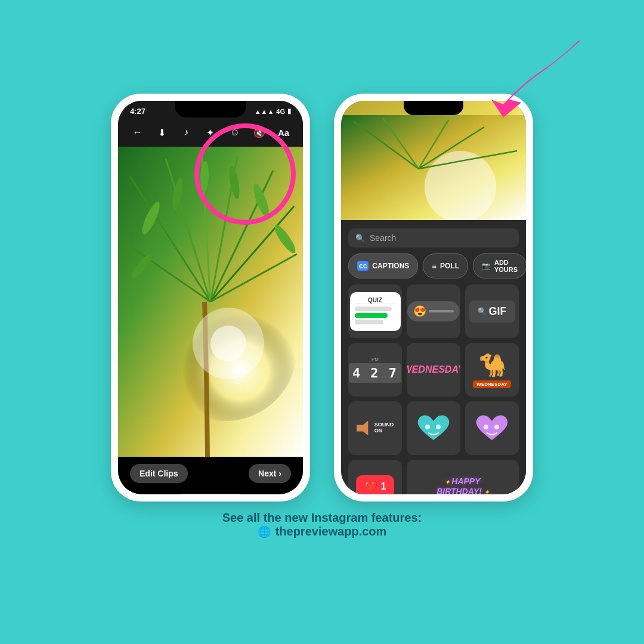 This screenshot has height=644, width=644. What do you see at coordinates (434, 370) in the screenshot?
I see `wednesday-sticker: WEDNESDAY` at bounding box center [434, 370].